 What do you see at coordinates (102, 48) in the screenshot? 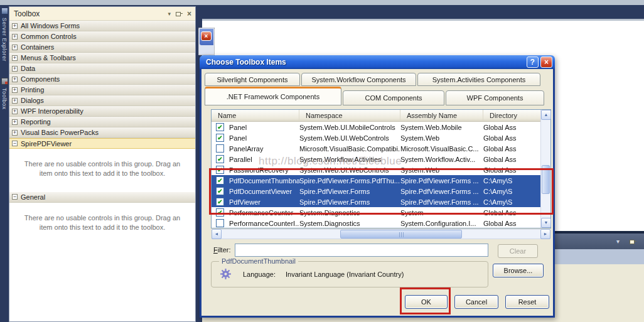
I see `toolbox-group-containers: +Containers` at bounding box center [102, 48].